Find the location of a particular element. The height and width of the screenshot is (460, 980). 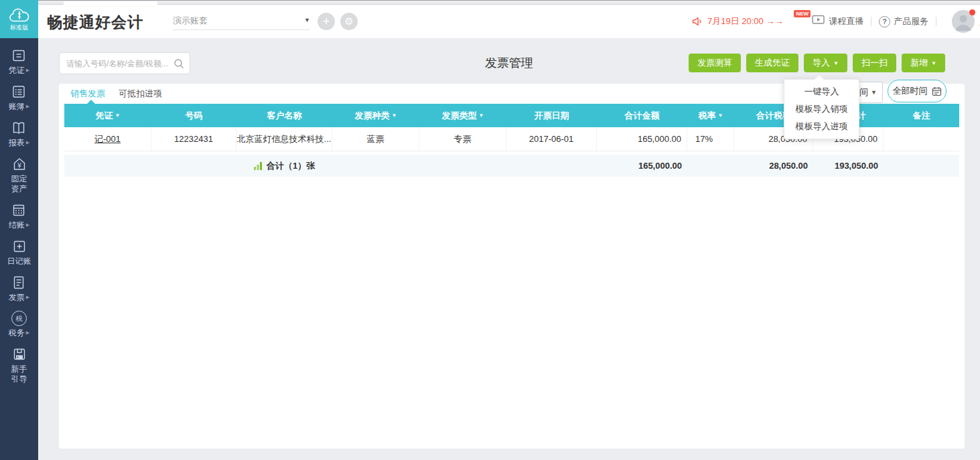

col-header-invoice-type: 发票类型▼ is located at coordinates (463, 115).